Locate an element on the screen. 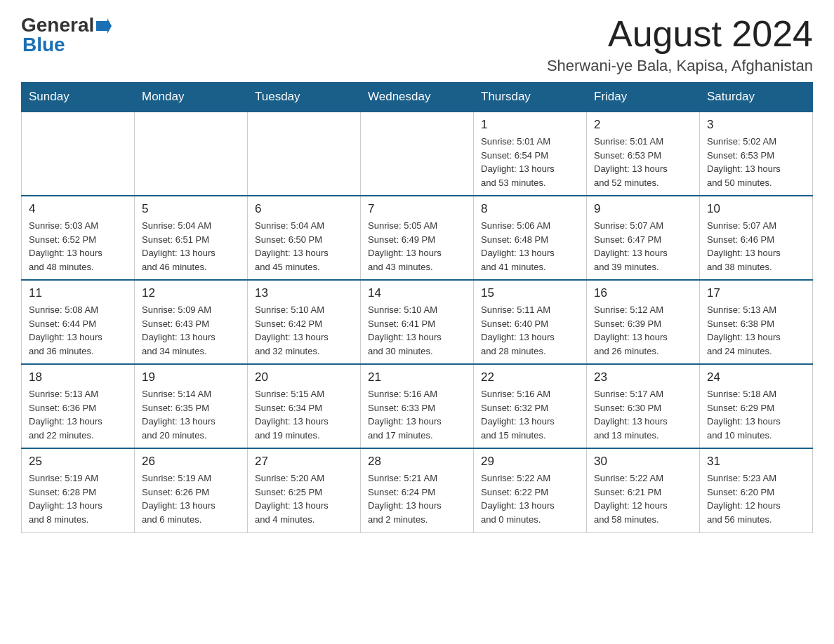 This screenshot has height=644, width=834. day-info: Sunrise: 5:20 AM Sunset: 6:25 PM Dayligh… is located at coordinates (304, 499).